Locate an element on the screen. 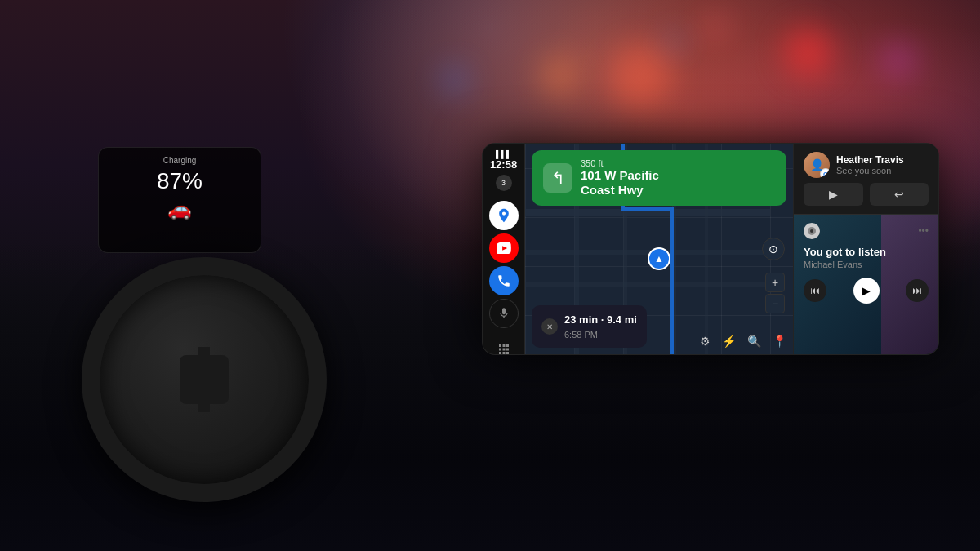 The height and width of the screenshot is (551, 980). music-icon-row: ••• is located at coordinates (866, 231).